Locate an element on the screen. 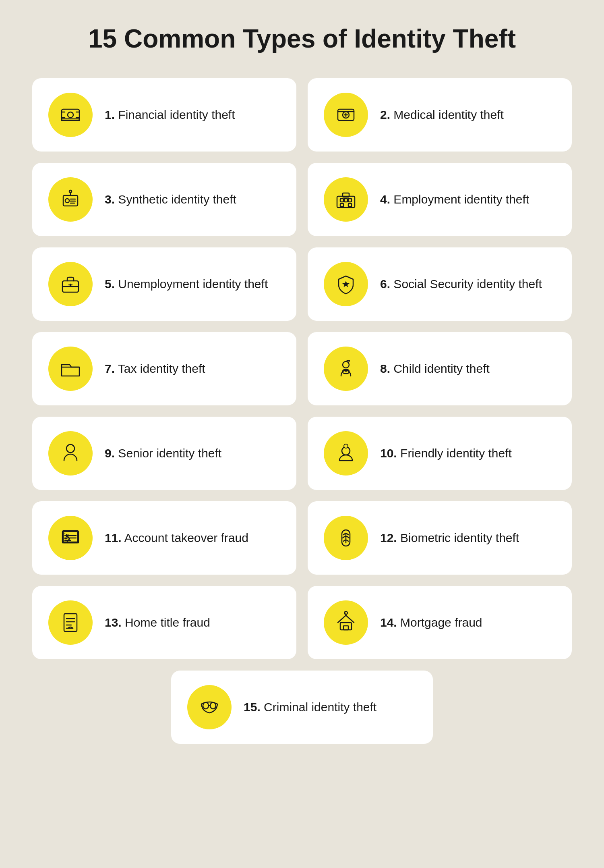 The width and height of the screenshot is (604, 868). card-item-3: 3. Synthetic identity theft is located at coordinates (164, 199).